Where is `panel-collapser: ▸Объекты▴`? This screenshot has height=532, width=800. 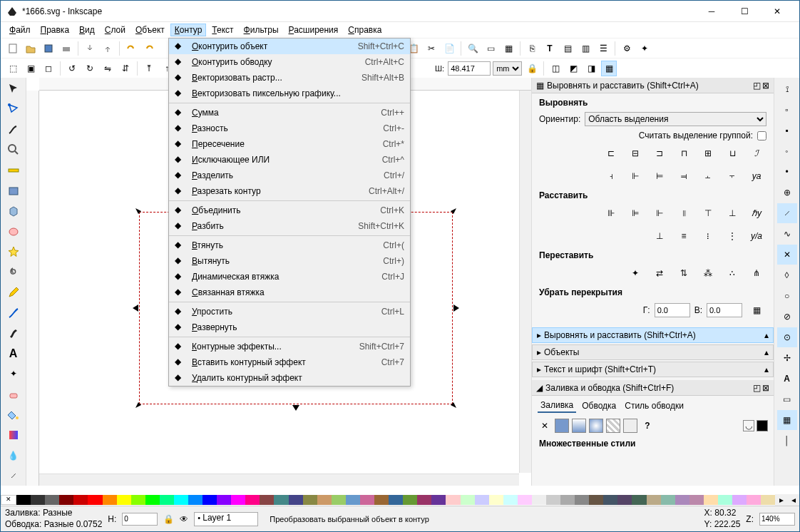 panel-collapser: ▸Объекты▴ is located at coordinates (653, 352).